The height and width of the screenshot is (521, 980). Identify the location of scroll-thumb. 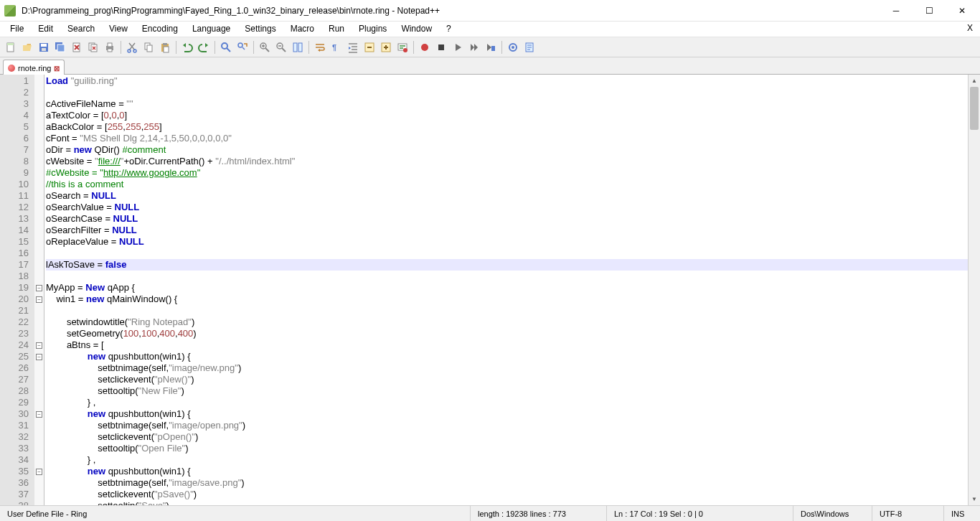
(974, 108).